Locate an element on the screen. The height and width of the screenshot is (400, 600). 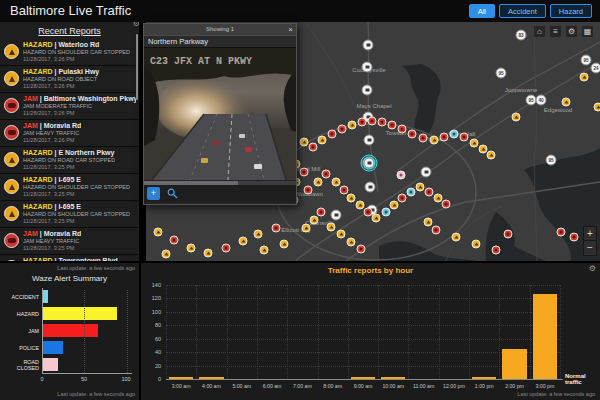
route-shield-marker: 24 is located at coordinates (596, 68).